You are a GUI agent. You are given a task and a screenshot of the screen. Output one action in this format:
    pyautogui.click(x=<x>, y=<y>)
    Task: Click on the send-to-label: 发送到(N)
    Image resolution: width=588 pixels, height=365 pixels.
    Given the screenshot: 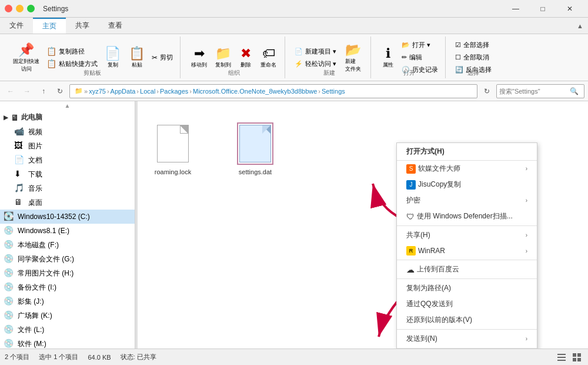 What is the action you would take?
    pyautogui.click(x=422, y=339)
    